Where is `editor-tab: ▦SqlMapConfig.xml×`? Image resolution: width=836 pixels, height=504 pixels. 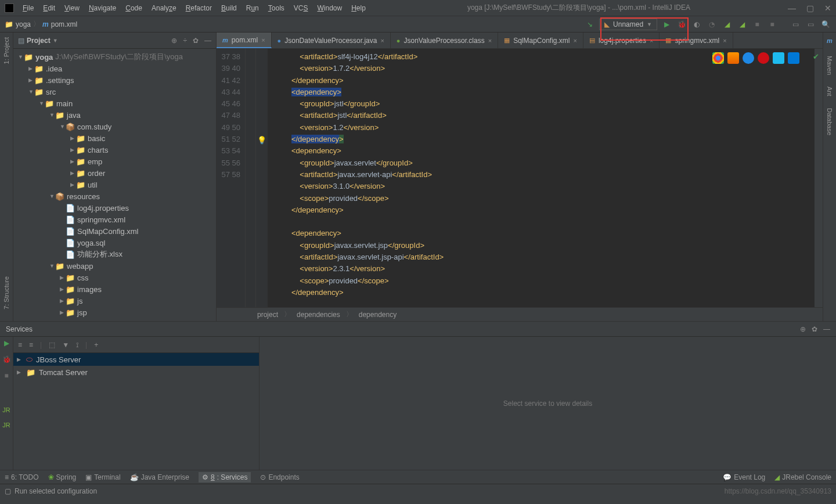
editor-tab: ▦SqlMapConfig.xml× is located at coordinates (541, 41).